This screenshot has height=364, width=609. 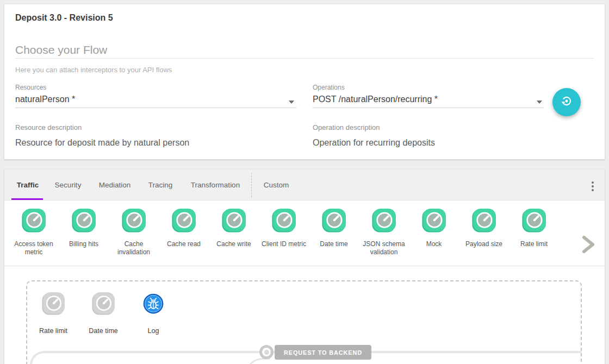 I want to click on interceptor-label: Client ID metric, so click(x=284, y=244).